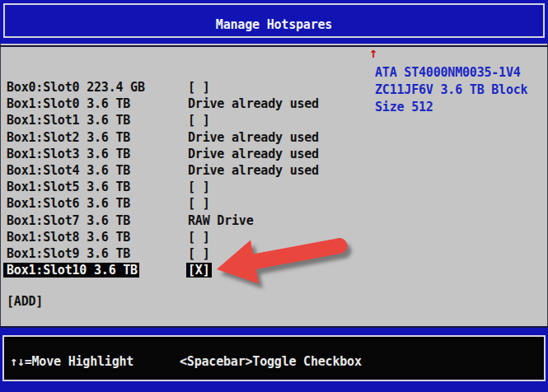 This screenshot has width=548, height=392. What do you see at coordinates (68, 120) in the screenshot?
I see `drive-label: Box1:Slot1 3.6 TB` at bounding box center [68, 120].